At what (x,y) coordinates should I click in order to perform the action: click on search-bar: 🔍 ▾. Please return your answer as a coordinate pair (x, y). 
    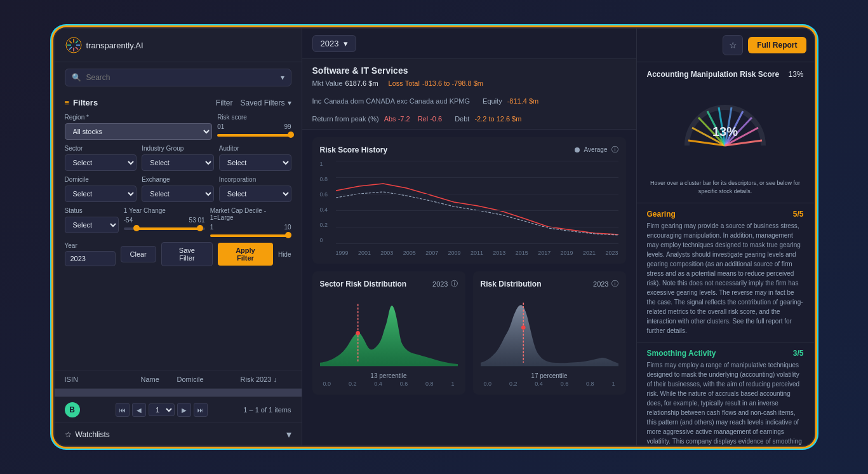
    Looking at the image, I should click on (178, 78).